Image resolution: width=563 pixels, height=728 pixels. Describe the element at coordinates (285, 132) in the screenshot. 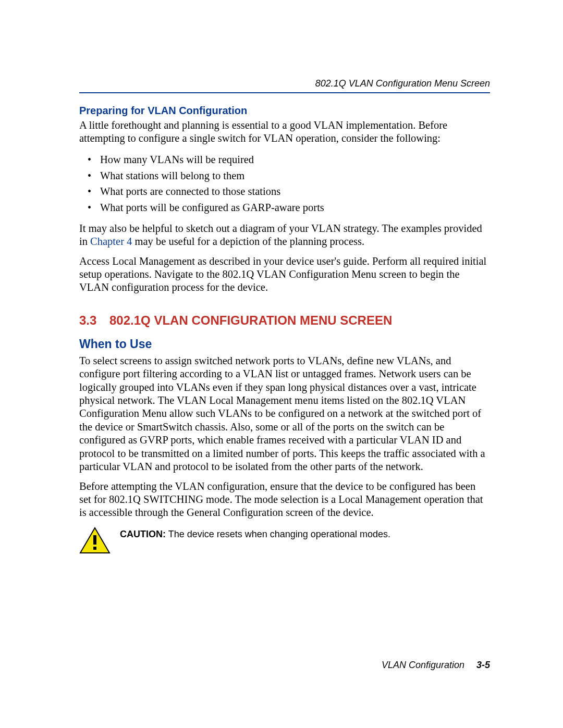

I see `prep-intro-paragraph: A little forethought and planning is ess…` at that location.